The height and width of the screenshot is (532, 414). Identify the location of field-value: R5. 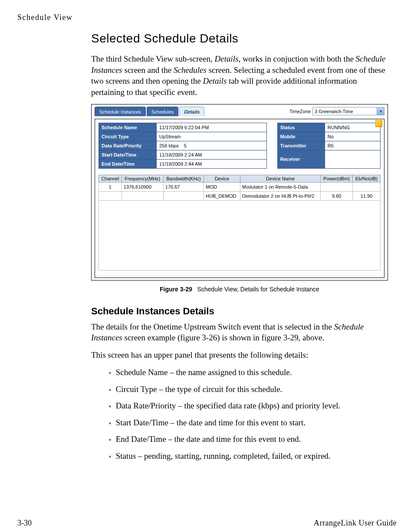
(352, 146).